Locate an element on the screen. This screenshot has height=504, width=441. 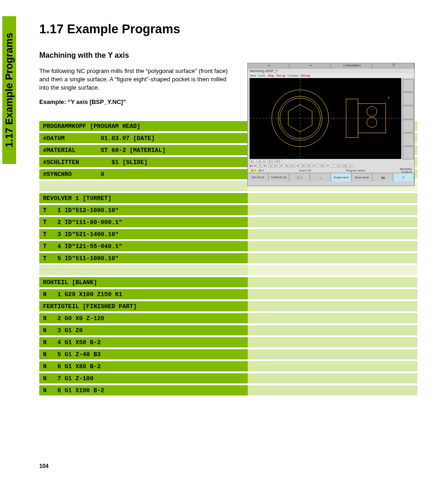
code-row: N 7 G1 Z-100 is located at coordinates (228, 378).